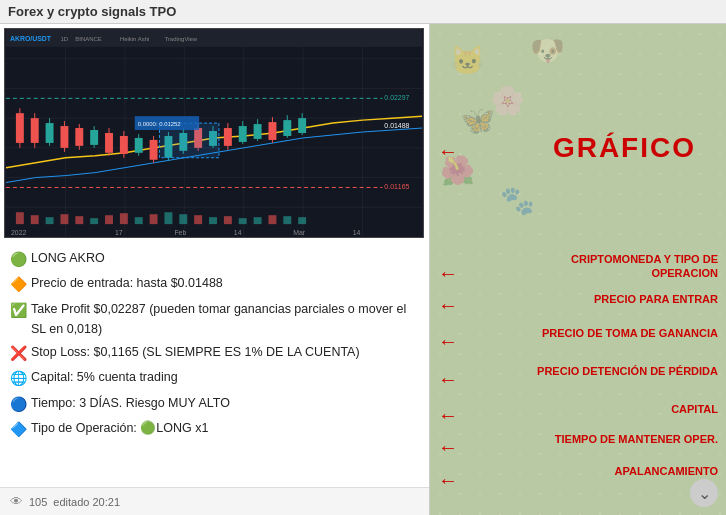  I want to click on signal-line: 🟢LONG AKRO, so click(214, 259).